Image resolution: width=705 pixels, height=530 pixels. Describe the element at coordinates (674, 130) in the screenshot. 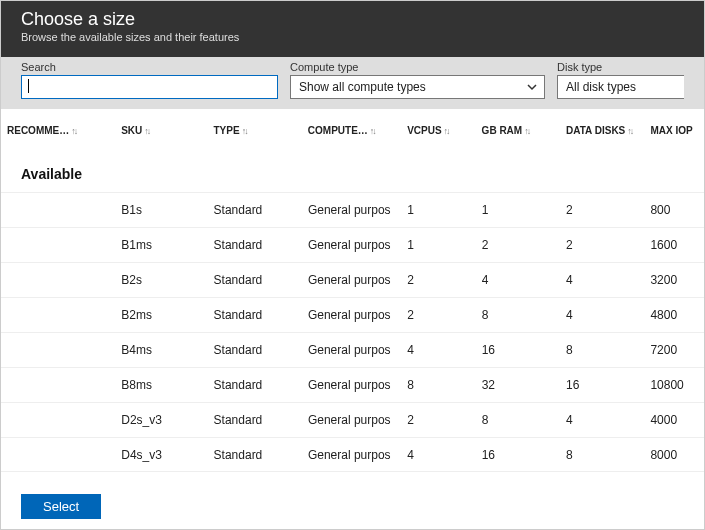

I see `column-header: MAX IOP` at that location.